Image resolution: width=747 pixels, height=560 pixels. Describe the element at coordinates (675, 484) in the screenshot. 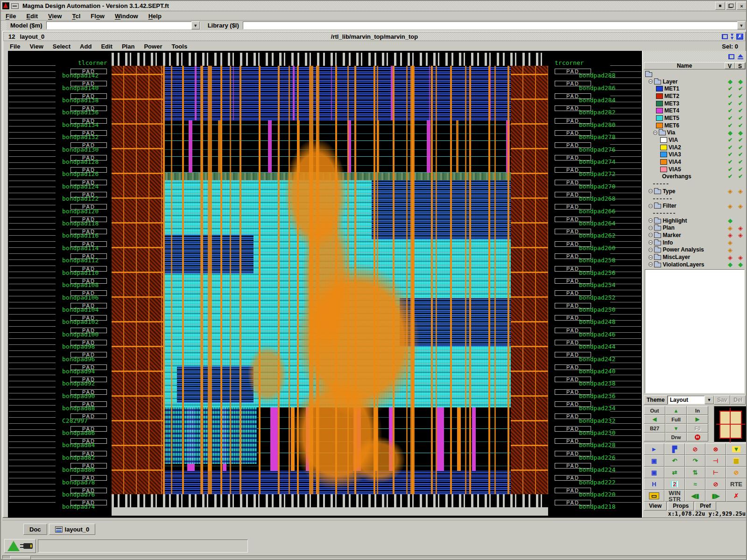

I see `layer-pair-tool-icon: 2` at that location.